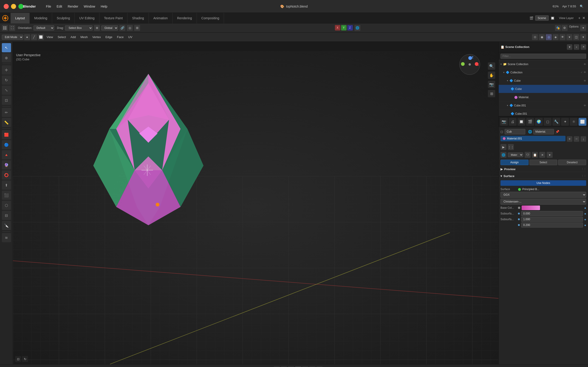 This screenshot has height=367, width=588. Describe the element at coordinates (556, 122) in the screenshot. I see `modifier-props-tab: 🔧` at that location.